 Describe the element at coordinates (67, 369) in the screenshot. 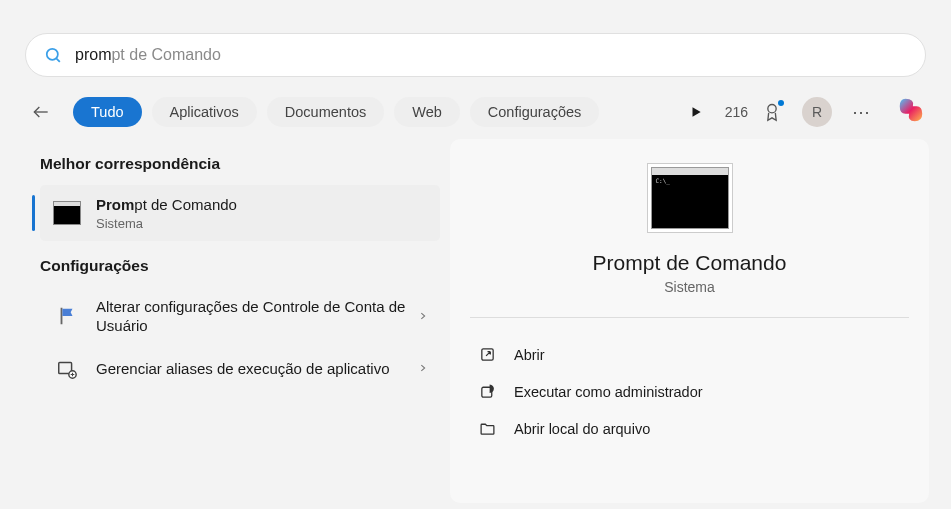

I see `app-alias-icon` at that location.